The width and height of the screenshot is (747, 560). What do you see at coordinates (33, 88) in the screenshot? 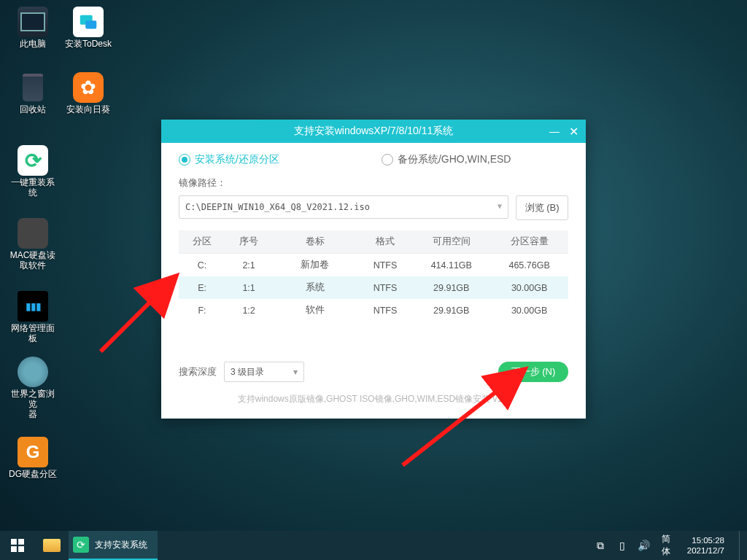
I see `recycle-bin-icon` at bounding box center [33, 88].